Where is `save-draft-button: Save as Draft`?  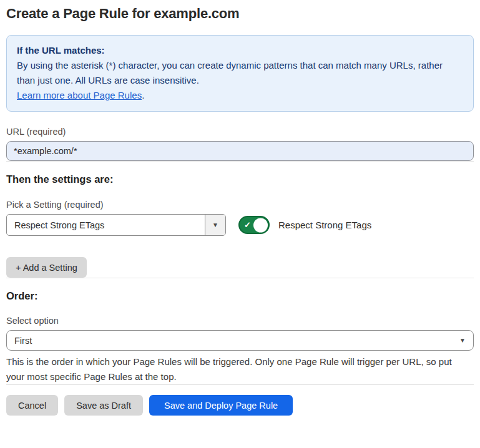
save-draft-button: Save as Draft is located at coordinates (104, 406).